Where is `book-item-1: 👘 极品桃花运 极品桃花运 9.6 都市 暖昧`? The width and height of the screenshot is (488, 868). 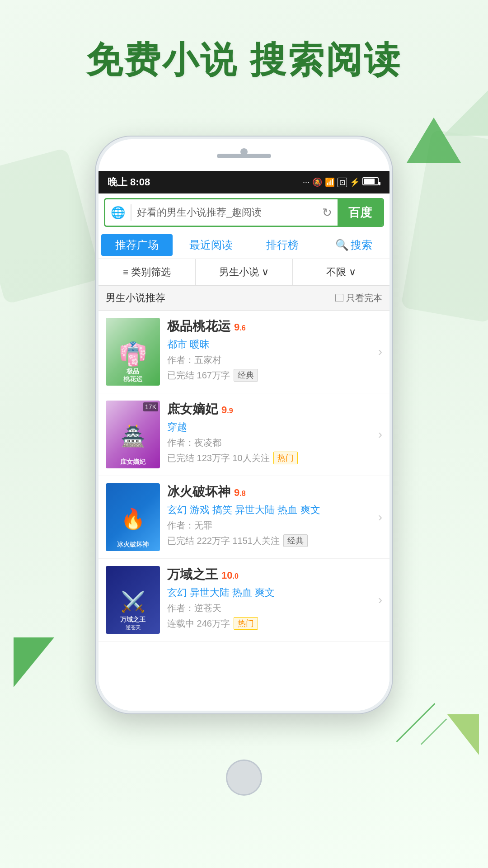 book-item-1: 👘 极品桃花运 极品桃花运 9.6 都市 暖昧 is located at coordinates (244, 352).